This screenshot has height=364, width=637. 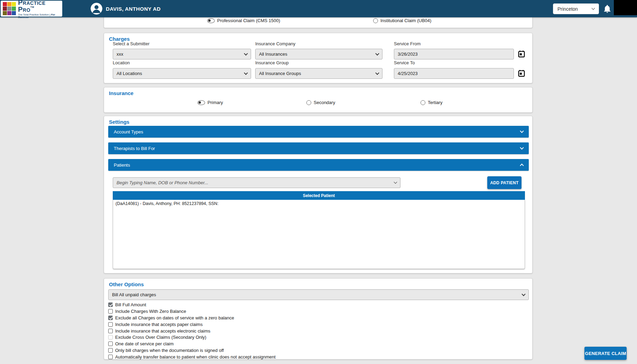 I want to click on checkbox-row: Bill Full Amount, so click(x=192, y=305).